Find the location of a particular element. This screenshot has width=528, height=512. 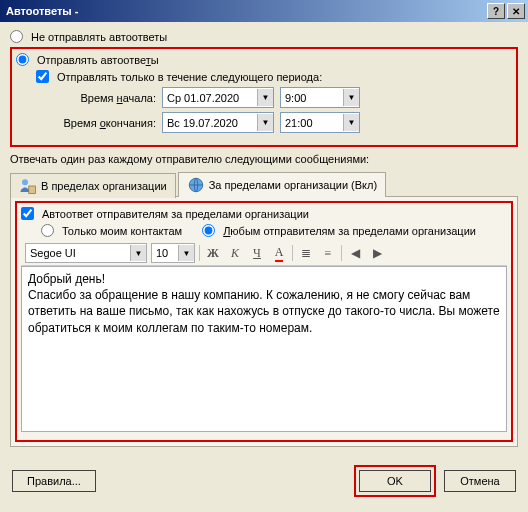

radio-no-send is located at coordinates (16, 36).